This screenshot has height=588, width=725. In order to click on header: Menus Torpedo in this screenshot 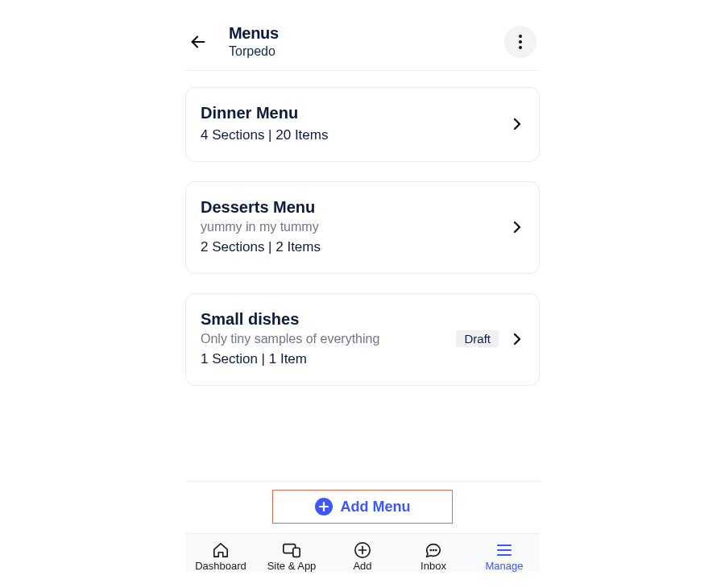, I will do `click(362, 48)`.